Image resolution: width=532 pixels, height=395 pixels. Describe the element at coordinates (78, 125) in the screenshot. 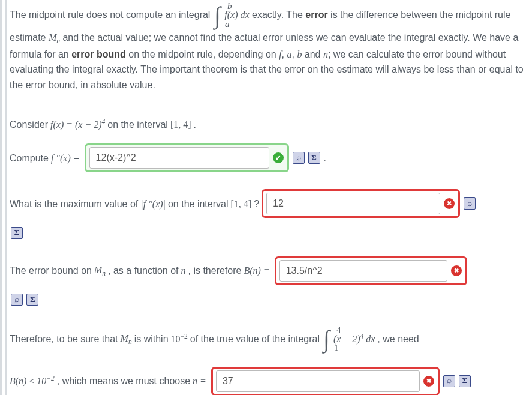

I see `q1-fx: f(x) = (x − 2)4` at that location.